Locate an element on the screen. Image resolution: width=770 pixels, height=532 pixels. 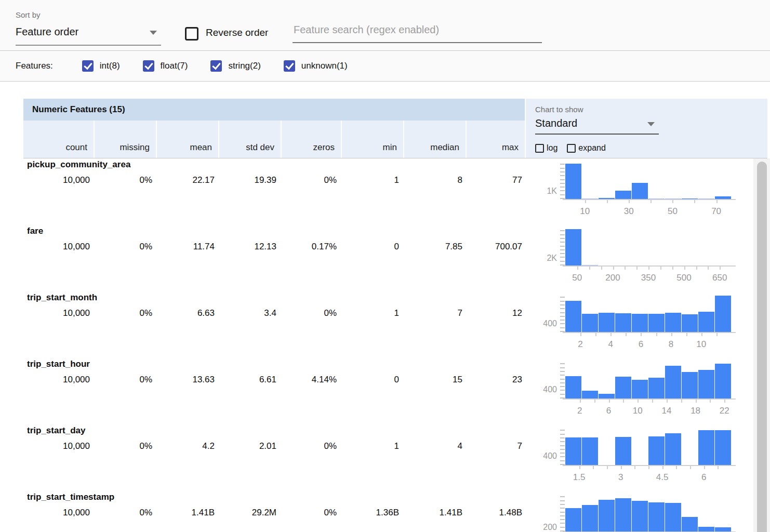
stat-median: 7.85 is located at coordinates (431, 247).